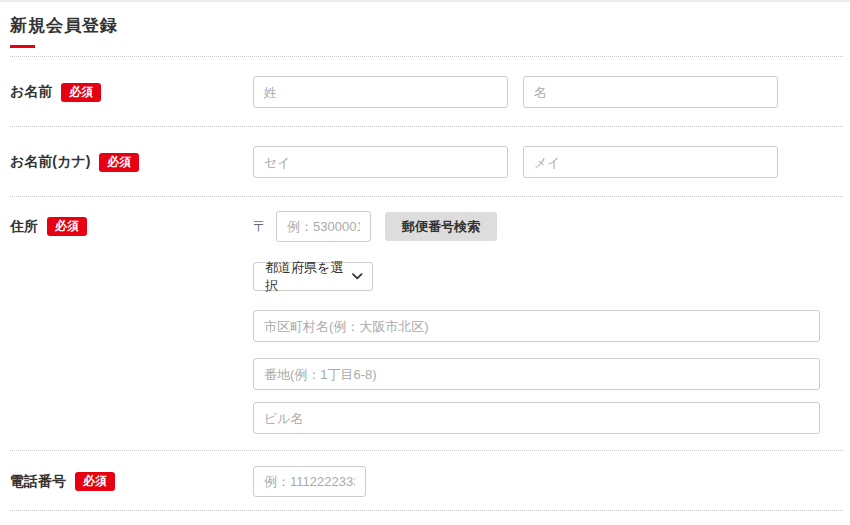  I want to click on name-label-group: お名前 必須, so click(132, 92).